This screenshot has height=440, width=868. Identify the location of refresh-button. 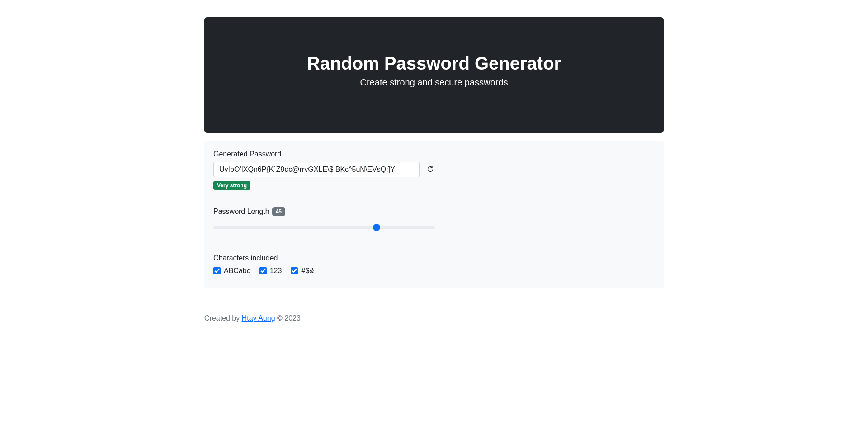
(430, 170).